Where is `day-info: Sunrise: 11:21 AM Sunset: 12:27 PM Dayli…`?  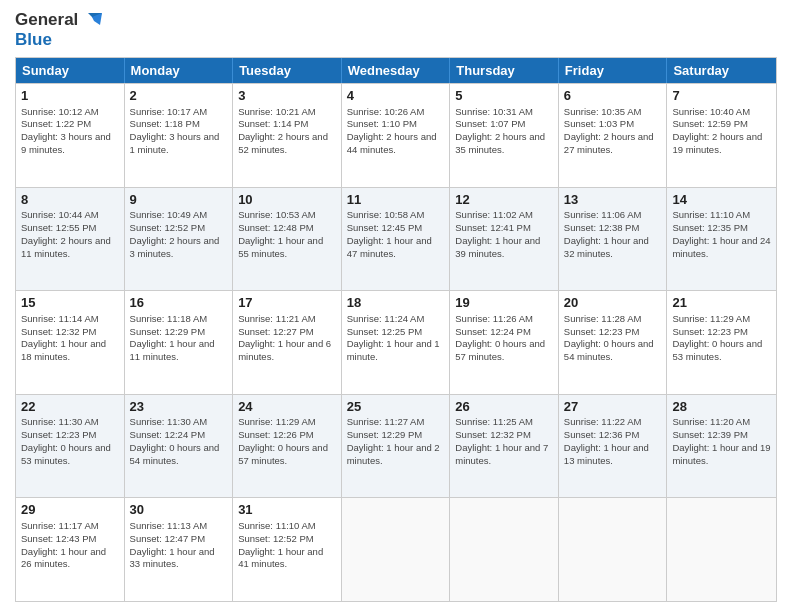
day-info: Sunrise: 11:21 AM Sunset: 12:27 PM Dayli… is located at coordinates (287, 338).